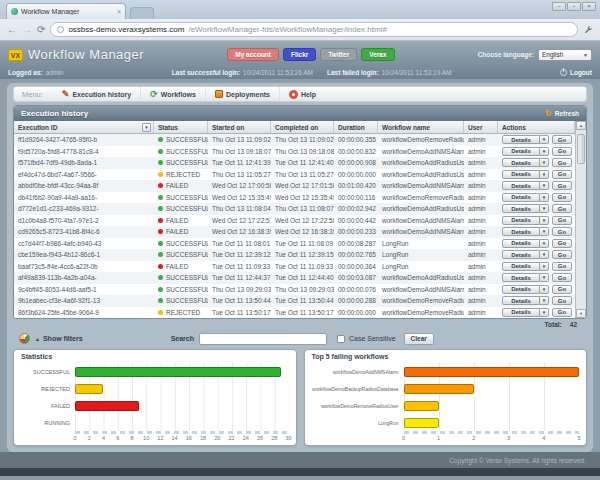  Describe the element at coordinates (84, 127) in the screenshot. I see `column-header-id: Execution ID▼` at that location.